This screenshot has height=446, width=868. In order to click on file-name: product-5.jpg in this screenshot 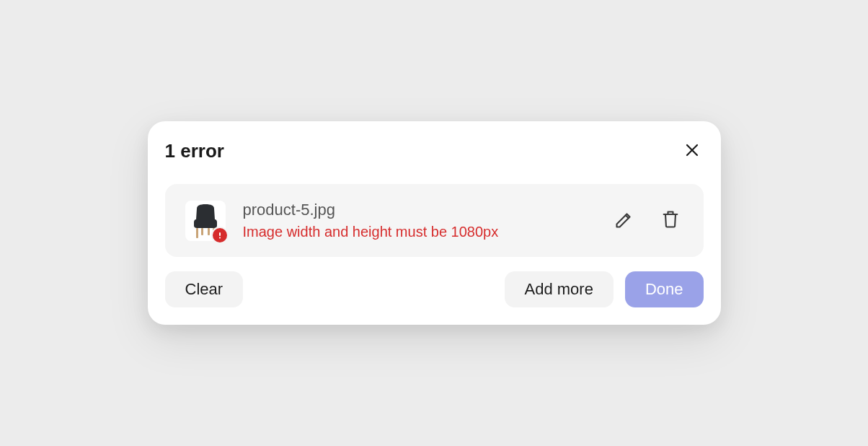, I will do `click(418, 211)`.